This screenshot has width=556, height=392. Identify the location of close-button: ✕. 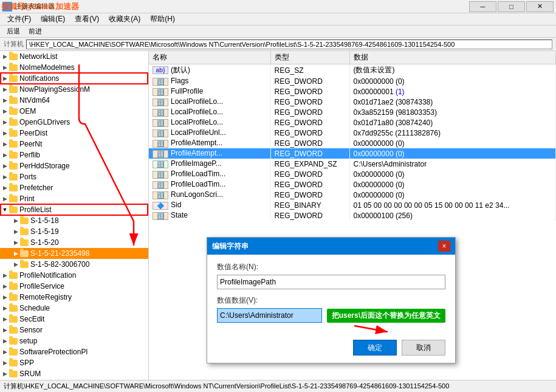
(540, 7).